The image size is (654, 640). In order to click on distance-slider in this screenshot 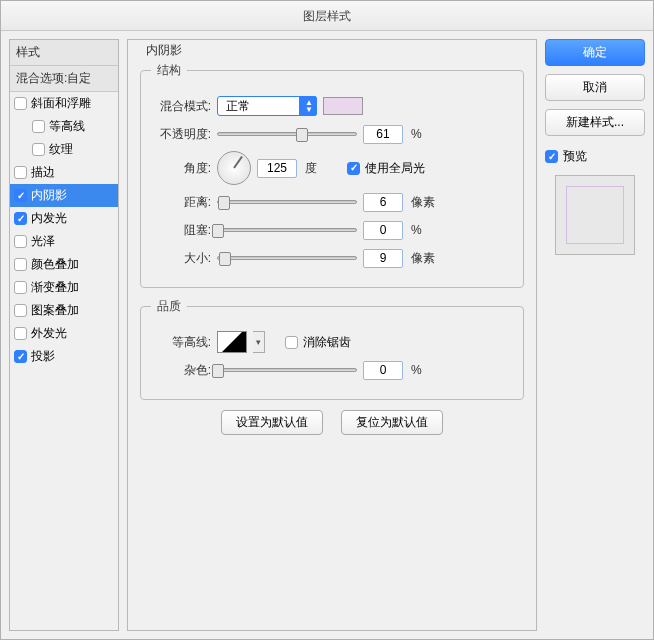, I will do `click(287, 202)`.